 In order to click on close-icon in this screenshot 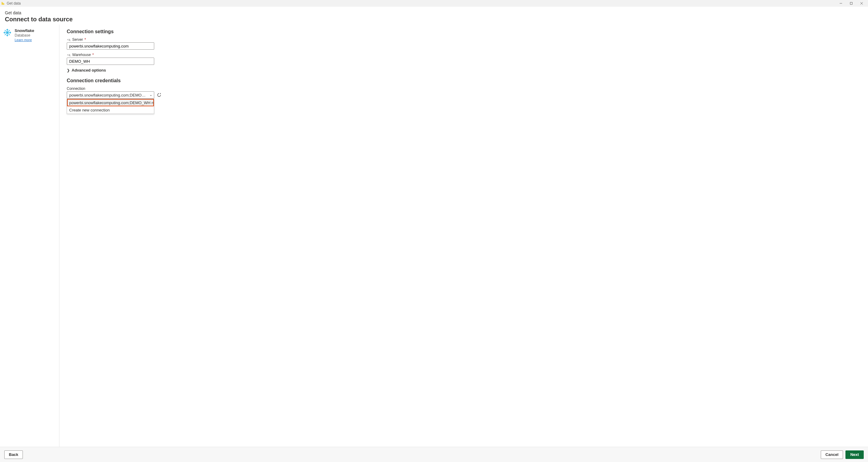, I will do `click(862, 3)`.